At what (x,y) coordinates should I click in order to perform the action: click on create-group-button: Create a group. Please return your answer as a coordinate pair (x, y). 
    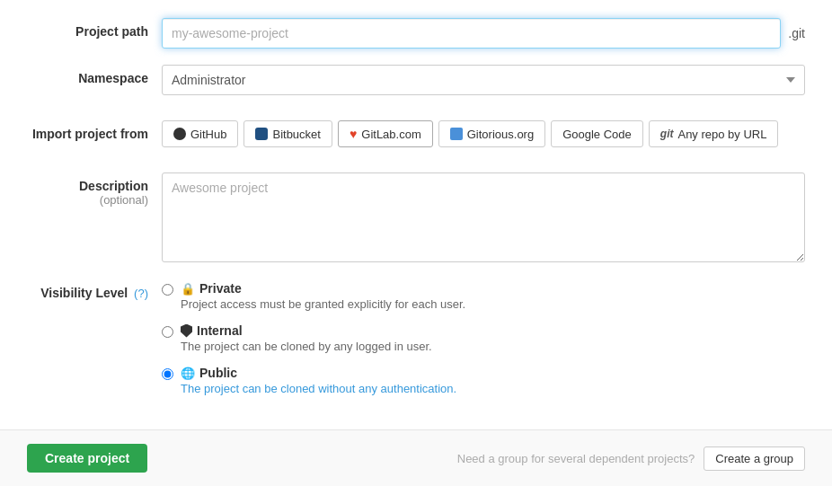
    Looking at the image, I should click on (755, 458).